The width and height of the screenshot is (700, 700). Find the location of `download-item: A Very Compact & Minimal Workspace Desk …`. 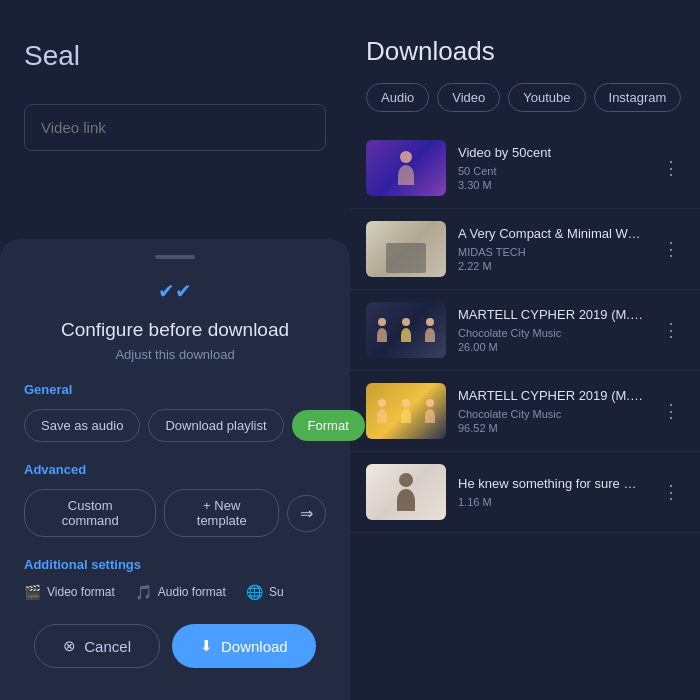

download-item: A Very Compact & Minimal Workspace Desk … is located at coordinates (525, 250).